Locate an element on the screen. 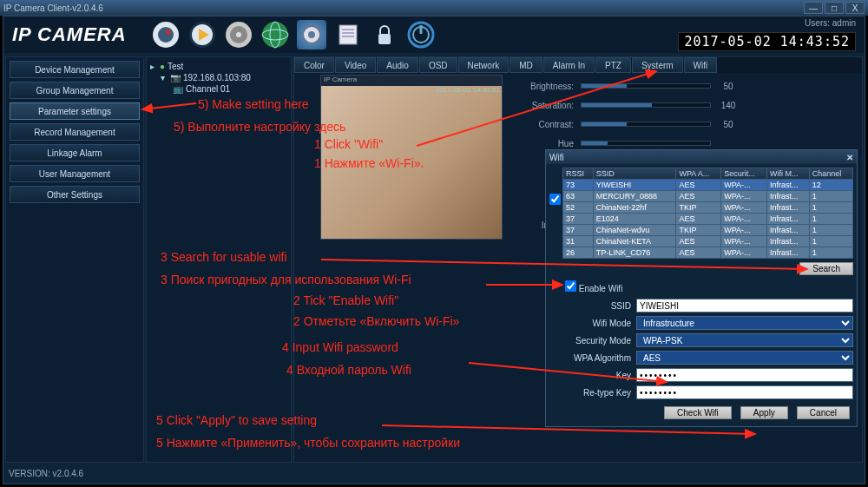 The height and width of the screenshot is (487, 868). wifi-mode-label: Wifi Mode is located at coordinates (593, 323).